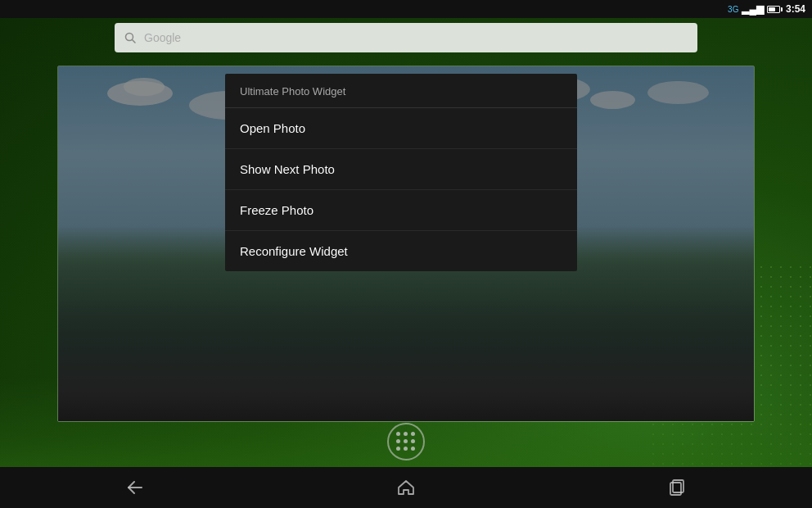  Describe the element at coordinates (401, 251) in the screenshot. I see `menu-item-reconfigure-widget: Reconfigure Widget` at that location.